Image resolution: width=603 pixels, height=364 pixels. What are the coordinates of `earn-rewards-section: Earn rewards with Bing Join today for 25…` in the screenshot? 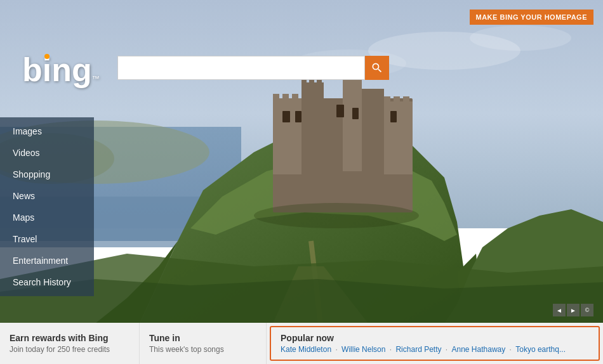 It's located at (70, 344).